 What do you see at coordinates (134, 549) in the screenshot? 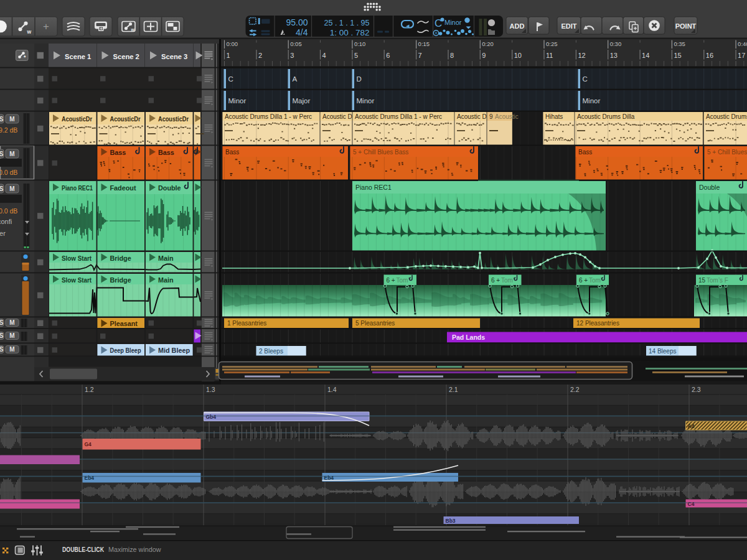
I see `svg-text: Maximize window` at bounding box center [134, 549].